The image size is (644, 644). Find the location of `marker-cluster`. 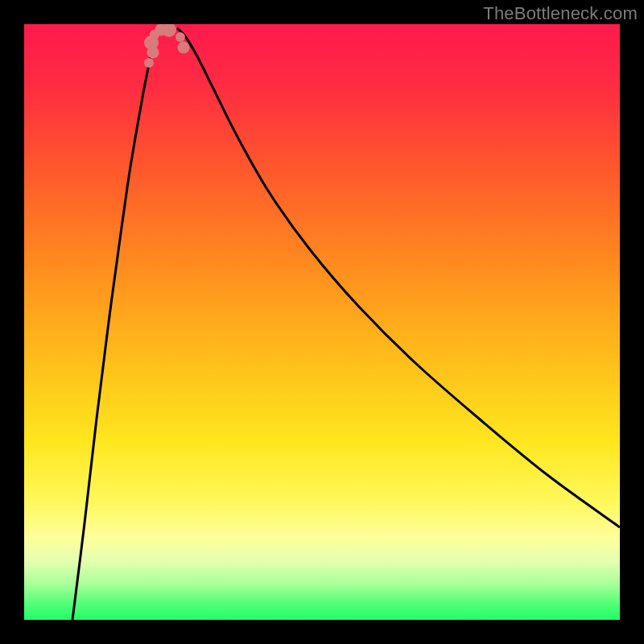

marker-cluster is located at coordinates (167, 46).